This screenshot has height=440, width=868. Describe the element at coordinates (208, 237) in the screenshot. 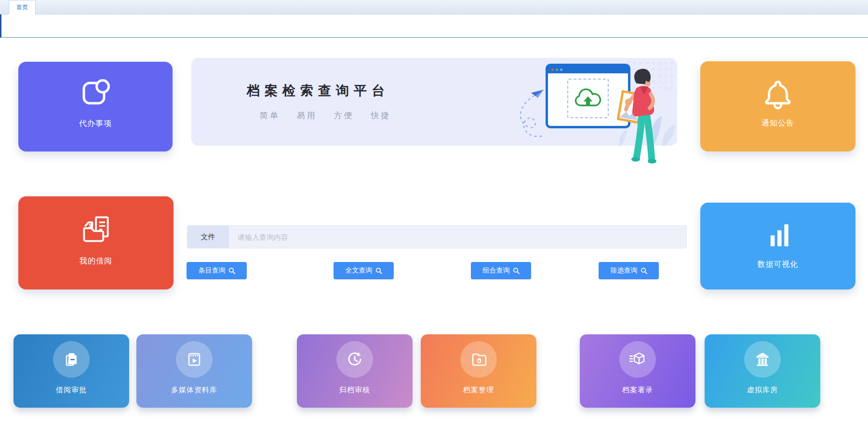

I see `search-field-selector: 文件` at that location.